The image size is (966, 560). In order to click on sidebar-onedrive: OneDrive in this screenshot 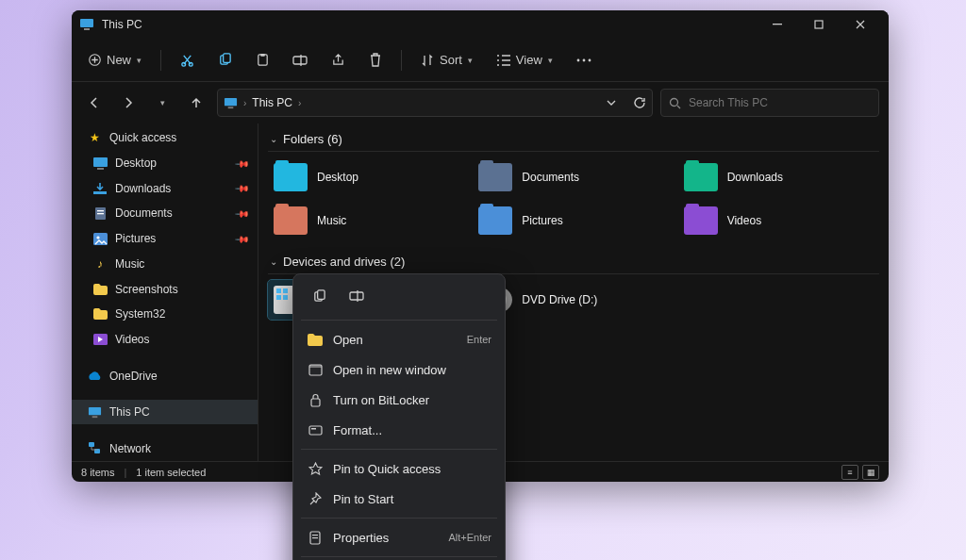, I will do `click(164, 375)`.